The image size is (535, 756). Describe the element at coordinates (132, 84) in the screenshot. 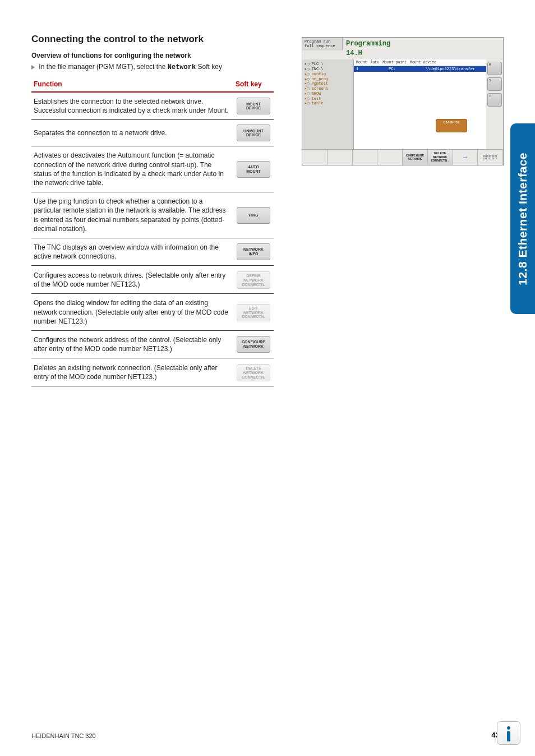

I see `col-function: Function` at that location.